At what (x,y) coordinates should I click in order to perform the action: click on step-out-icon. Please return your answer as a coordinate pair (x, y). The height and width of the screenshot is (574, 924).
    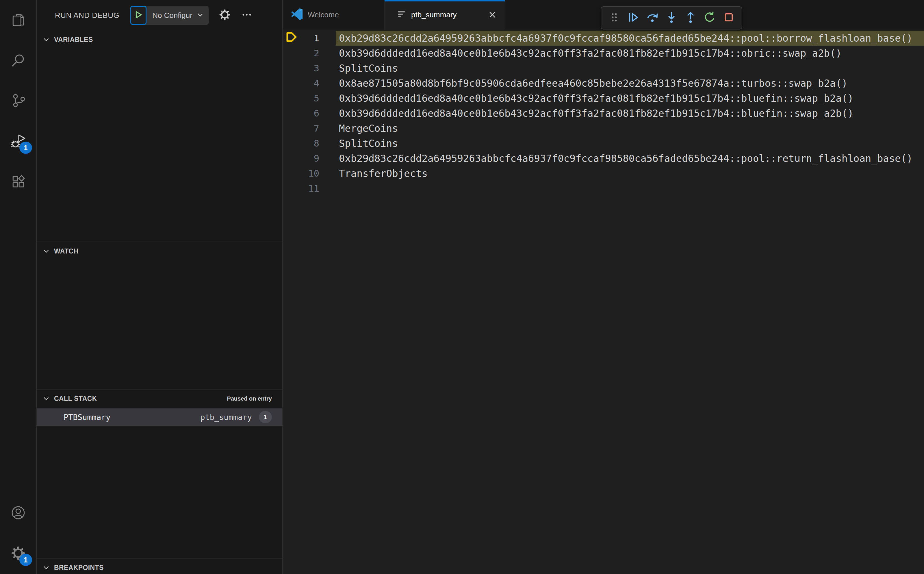
    Looking at the image, I should click on (691, 18).